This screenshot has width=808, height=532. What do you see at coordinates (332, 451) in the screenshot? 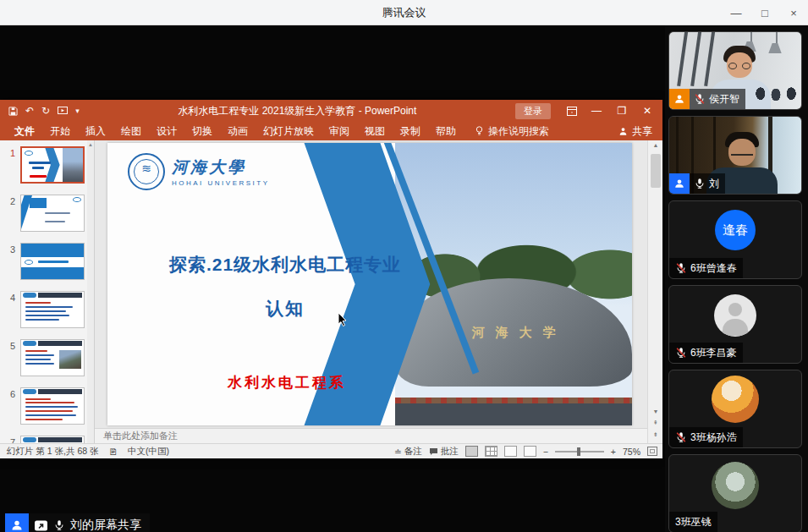
I see `ppt-statusbar: 幻灯片 第 1 张,共 68 张 🖹 中文(中国) ≐ 备注 批注` at bounding box center [332, 451].